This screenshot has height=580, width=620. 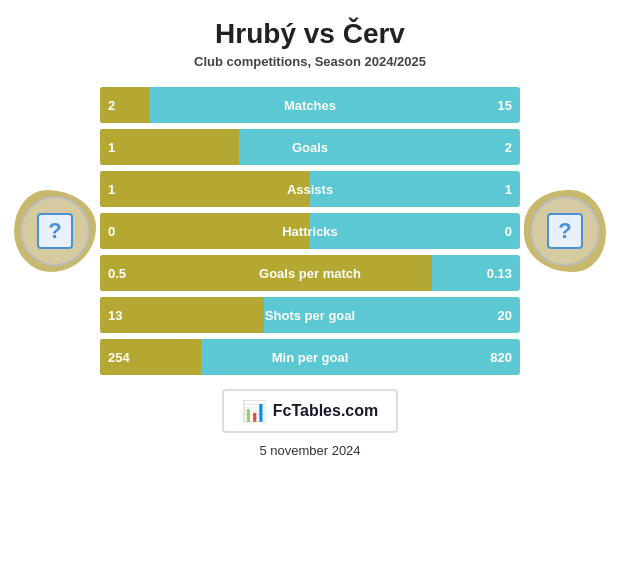 What do you see at coordinates (310, 358) in the screenshot?
I see `stat-label: Min per goal` at bounding box center [310, 358].